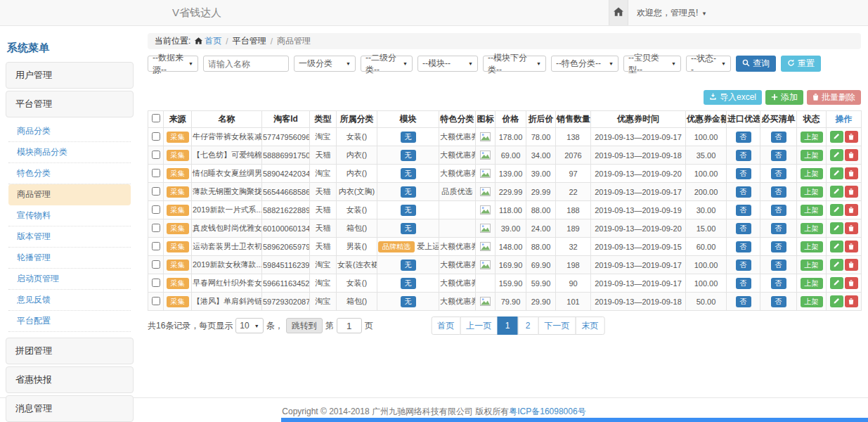  I want to click on sidebar-subitem: 商品分类, so click(70, 132).